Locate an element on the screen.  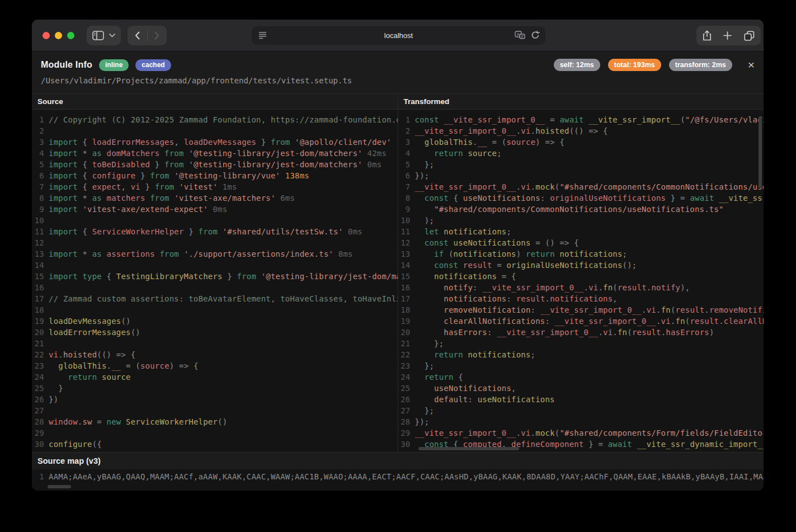
translate-icon: A is located at coordinates (520, 35).